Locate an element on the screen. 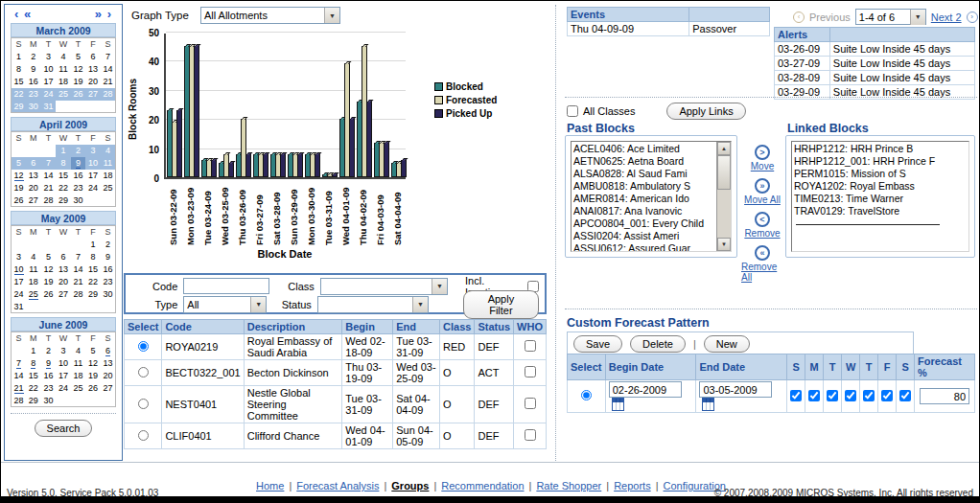  begin-date-input is located at coordinates (645, 389).